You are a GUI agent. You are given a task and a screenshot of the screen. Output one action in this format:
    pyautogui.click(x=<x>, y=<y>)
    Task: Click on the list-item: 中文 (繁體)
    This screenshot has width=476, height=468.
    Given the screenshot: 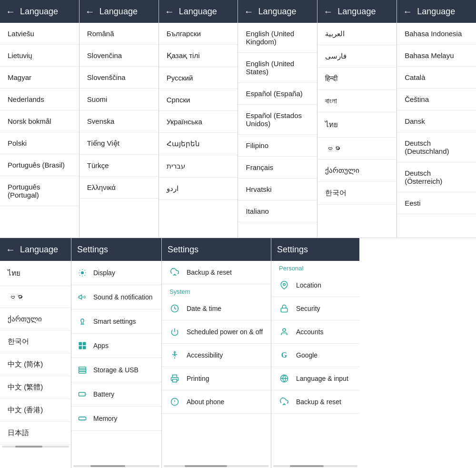 What is the action you would take?
    pyautogui.click(x=35, y=388)
    